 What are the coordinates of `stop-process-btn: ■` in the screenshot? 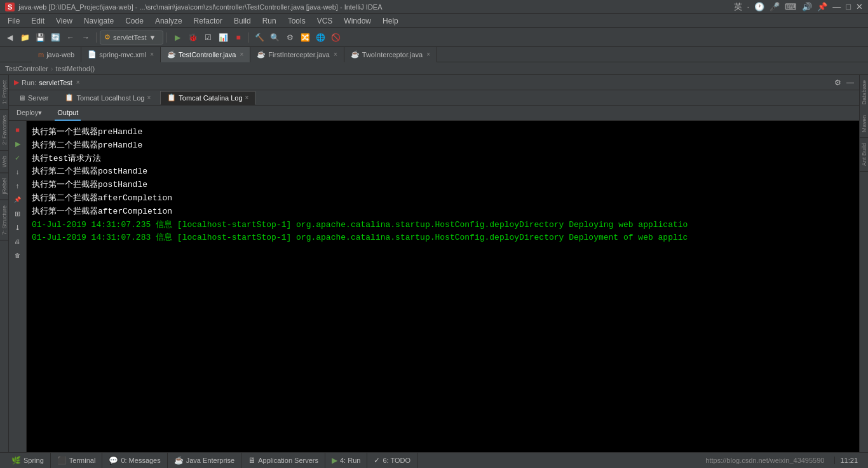 It's located at (18, 130).